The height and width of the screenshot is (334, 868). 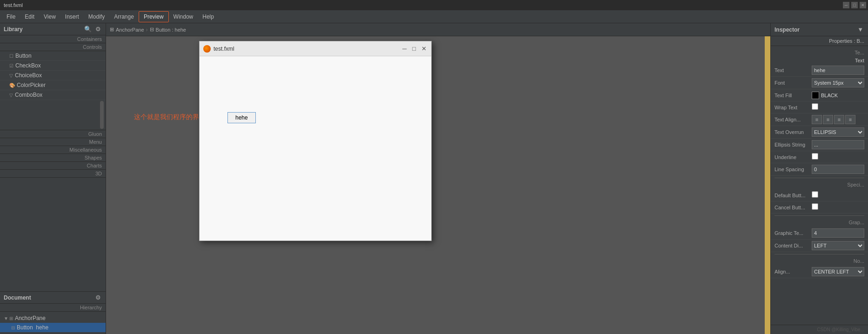 I want to click on search-icon: 🔍, so click(x=88, y=29).